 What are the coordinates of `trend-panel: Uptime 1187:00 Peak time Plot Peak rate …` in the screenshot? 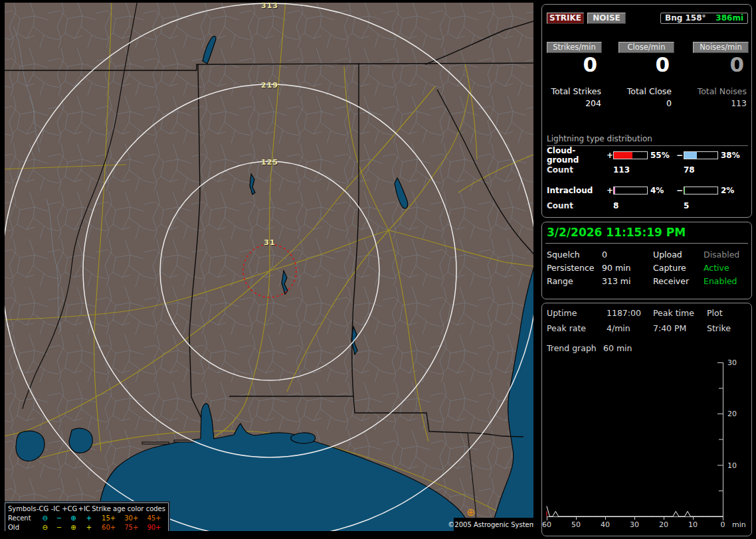 It's located at (647, 420).